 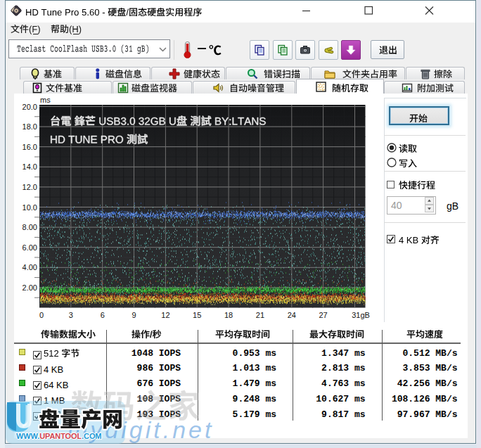 I want to click on svg-text: 10.0, so click(x=30, y=207).